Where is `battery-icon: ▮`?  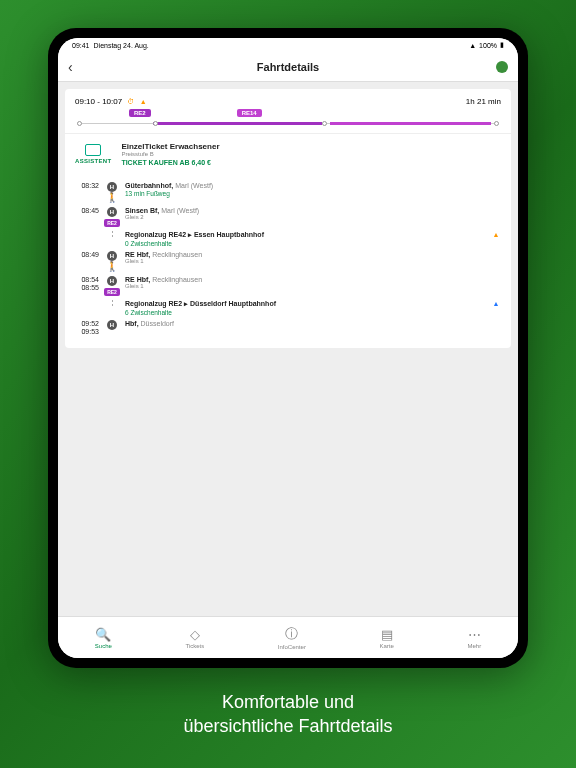
battery-icon: ▮ is located at coordinates (502, 45).